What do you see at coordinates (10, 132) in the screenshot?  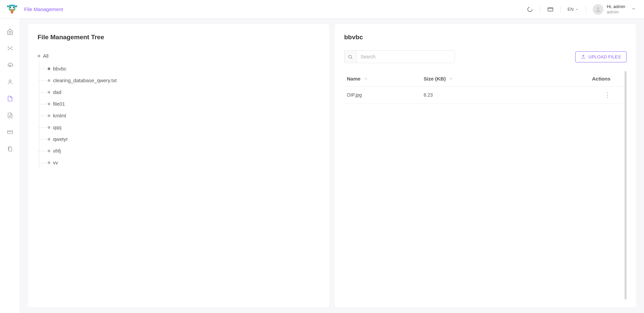 I see `sidebar-item-card` at bounding box center [10, 132].